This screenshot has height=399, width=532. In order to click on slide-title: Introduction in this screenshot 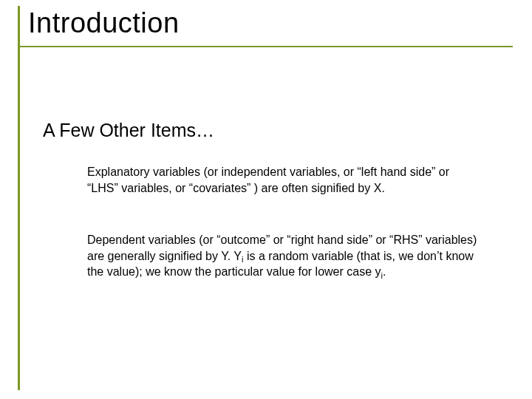, I will do `click(103, 24)`.